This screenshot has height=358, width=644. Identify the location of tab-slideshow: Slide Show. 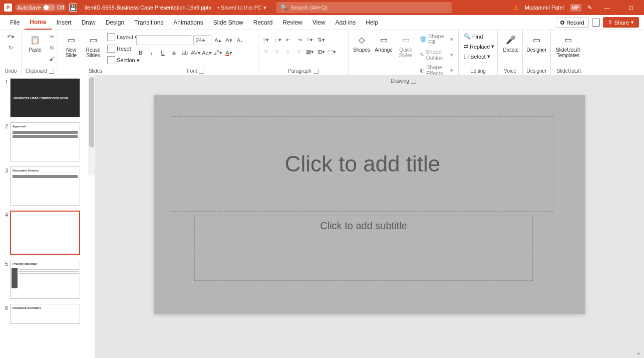
(228, 22).